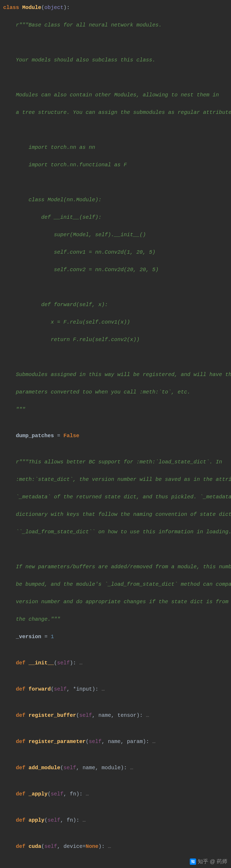 The height and width of the screenshot is (868, 231). Describe the element at coordinates (208, 862) in the screenshot. I see `watermark: 知 知乎 @药师` at that location.